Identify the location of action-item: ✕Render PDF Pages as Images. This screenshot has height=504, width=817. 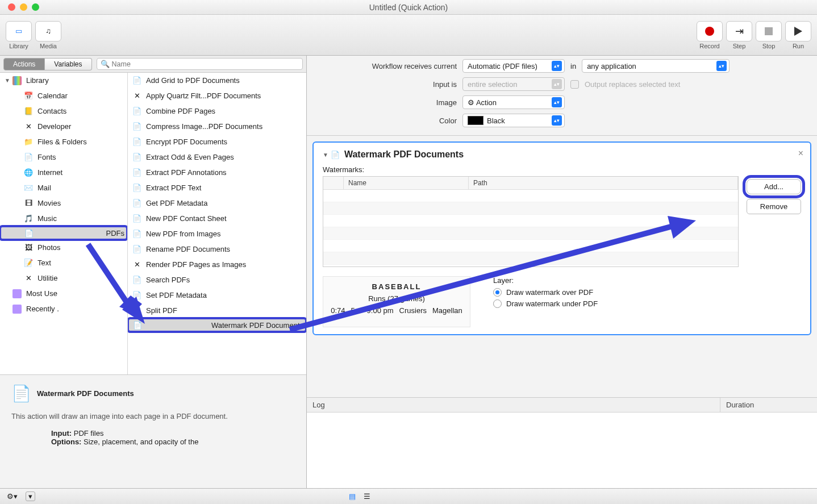
(217, 265).